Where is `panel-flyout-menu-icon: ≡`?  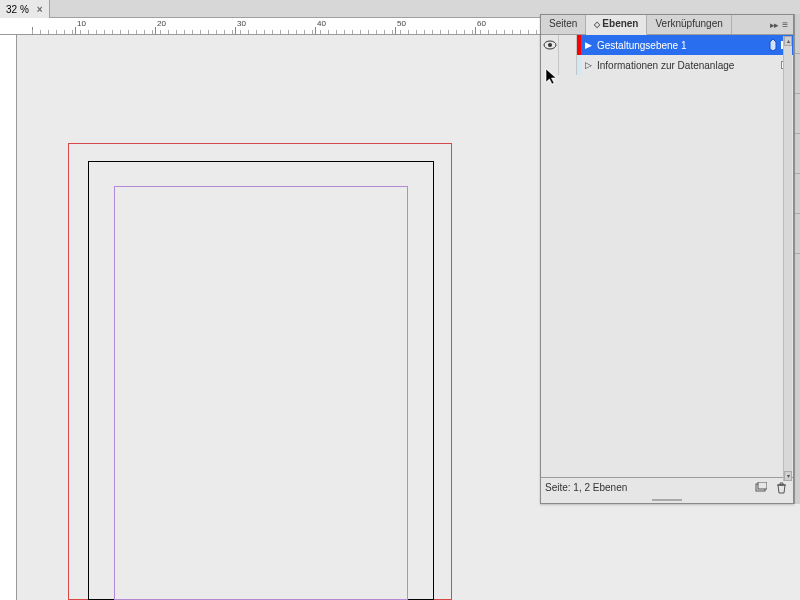 panel-flyout-menu-icon: ≡ is located at coordinates (784, 24).